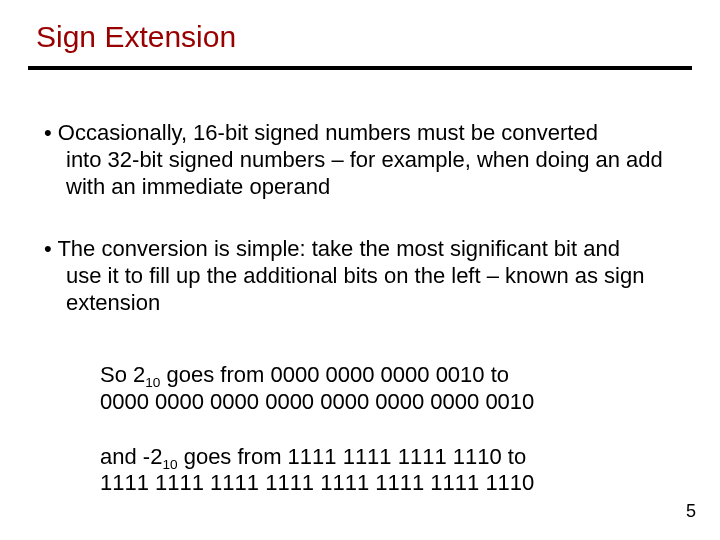 The image size is (720, 540). Describe the element at coordinates (136, 37) in the screenshot. I see `slide-title: Sign Extension` at that location.